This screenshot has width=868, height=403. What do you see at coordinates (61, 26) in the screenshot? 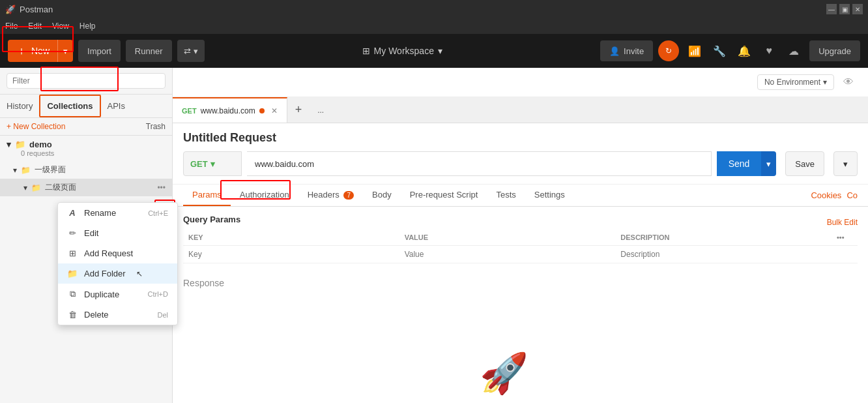
I see `menu-view: View` at bounding box center [61, 26].